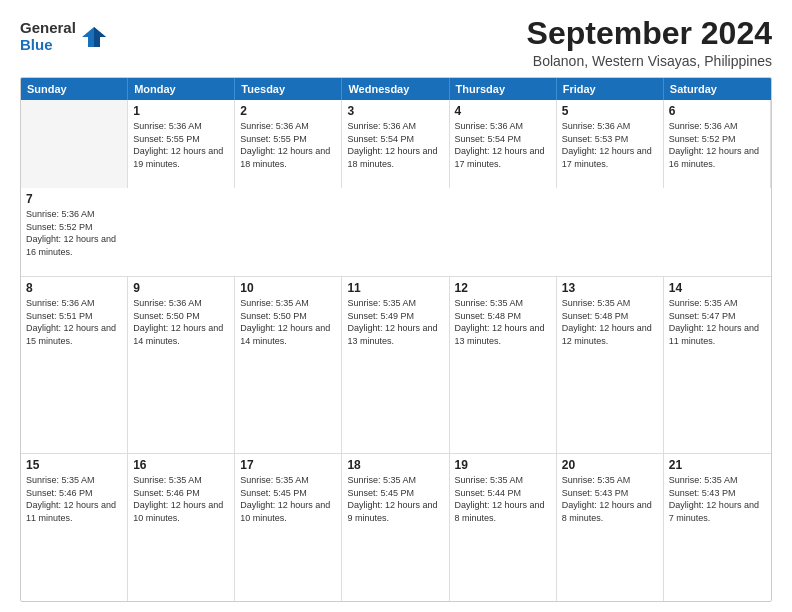  I want to click on cal-cell-sep7: 7 Sunrise: 5:36 AMSunset: 5:52 PMDayligh…, so click(74, 232).